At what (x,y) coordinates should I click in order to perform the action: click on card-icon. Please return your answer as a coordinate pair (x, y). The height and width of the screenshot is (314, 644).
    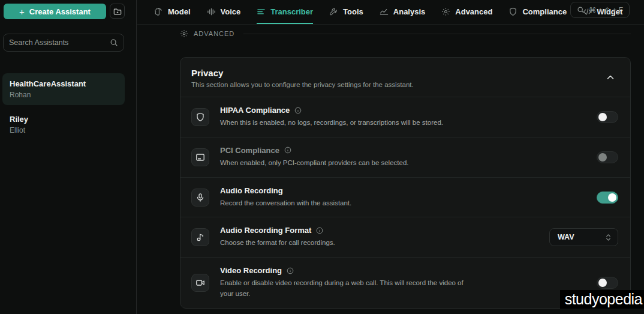
    Looking at the image, I should click on (200, 157).